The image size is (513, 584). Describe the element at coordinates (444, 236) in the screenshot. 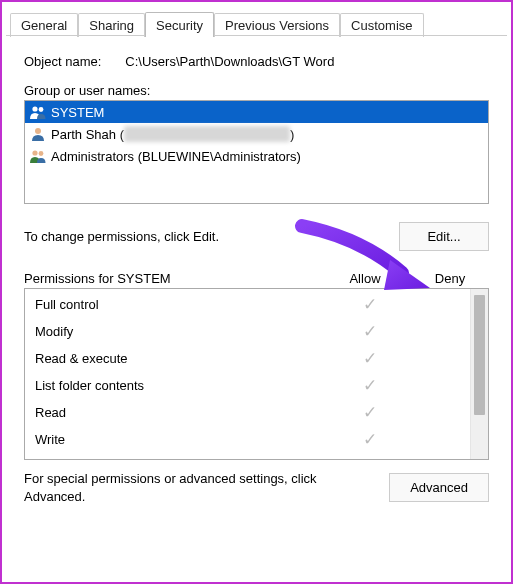

I see `edit-button: Edit...` at that location.